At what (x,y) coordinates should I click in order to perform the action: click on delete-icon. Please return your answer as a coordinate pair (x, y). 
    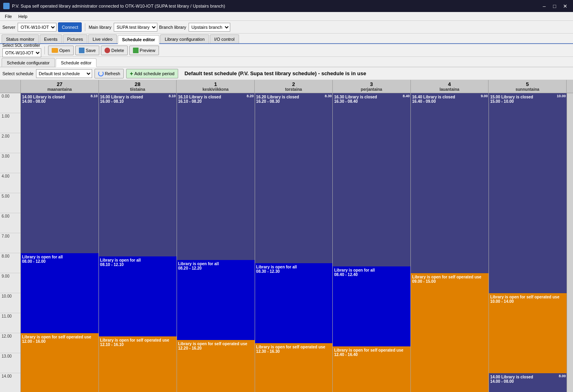
    Looking at the image, I should click on (107, 50).